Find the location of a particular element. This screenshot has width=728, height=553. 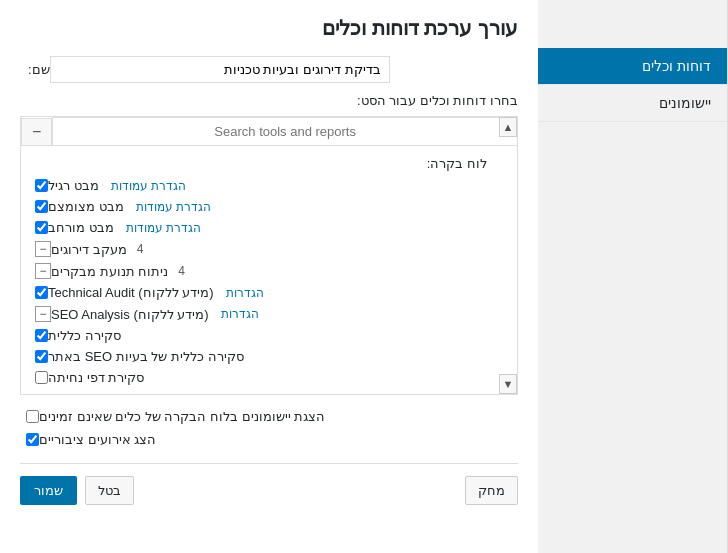

select-label: בחרו דוחות וכלים עבור הסט: is located at coordinates (269, 100).